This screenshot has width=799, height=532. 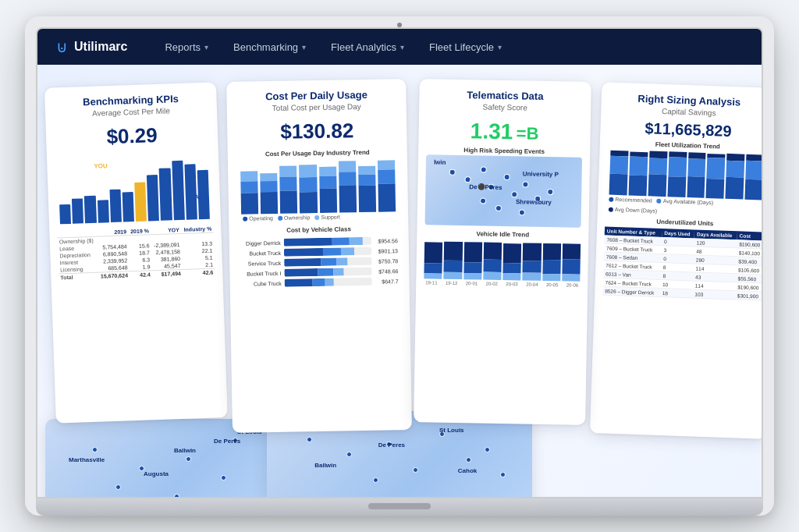 What do you see at coordinates (611, 209) in the screenshot?
I see `legend-dot` at bounding box center [611, 209].